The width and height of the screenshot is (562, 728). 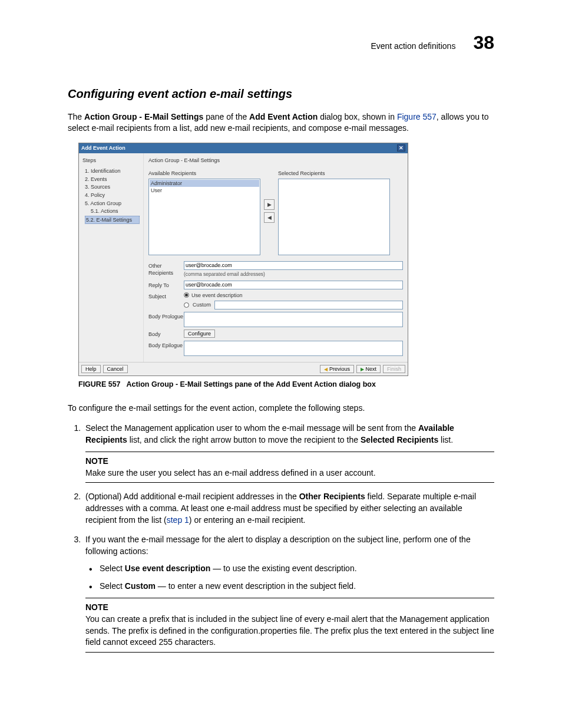 I want to click on intro-paragraph: The Action Group - E-Mail Settings pane …, so click(x=281, y=123).